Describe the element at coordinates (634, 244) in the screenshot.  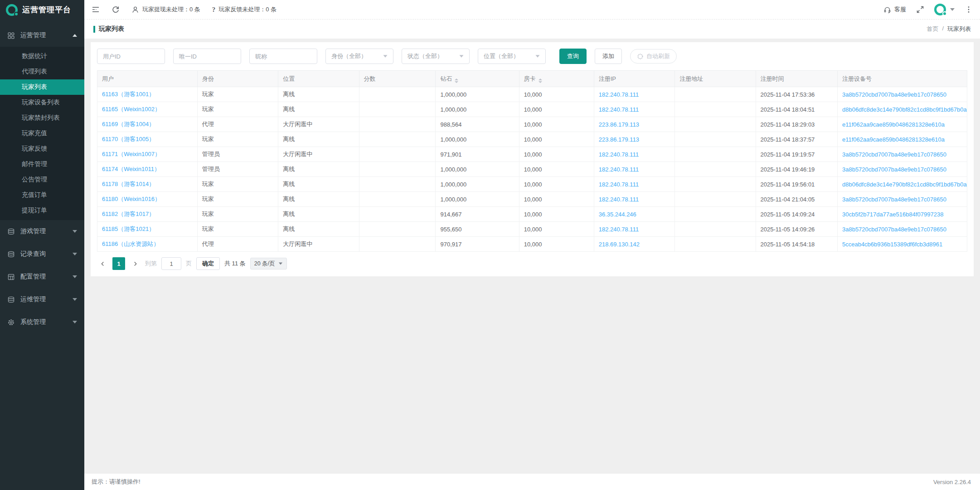
I see `cell-reg_ip: 218.69.130.142` at that location.